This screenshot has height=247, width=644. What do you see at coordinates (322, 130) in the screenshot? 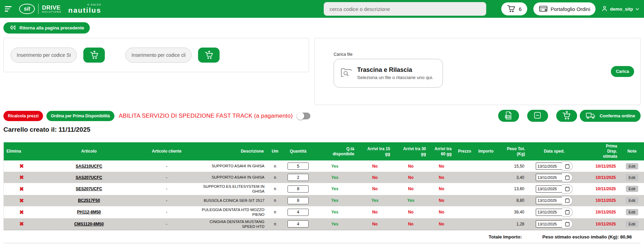
I see `cart-created-title: Carrello creato il: 11/11/2025` at bounding box center [322, 130].